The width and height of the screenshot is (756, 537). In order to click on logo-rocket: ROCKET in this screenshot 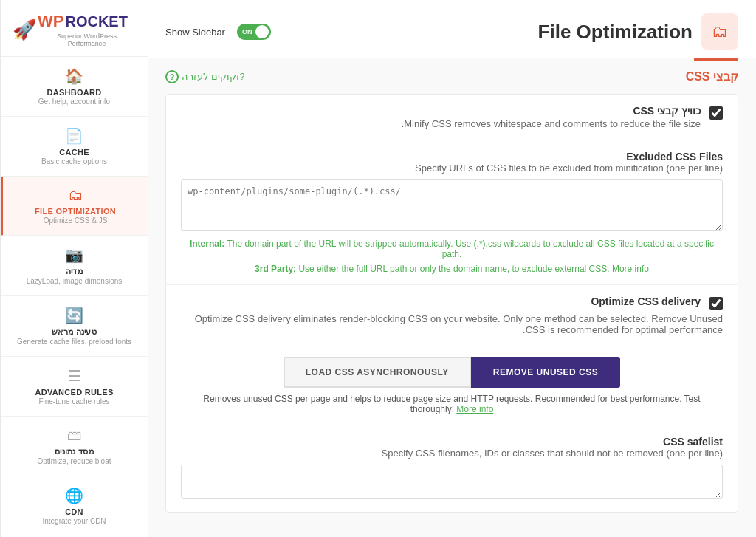, I will do `click(96, 22)`.